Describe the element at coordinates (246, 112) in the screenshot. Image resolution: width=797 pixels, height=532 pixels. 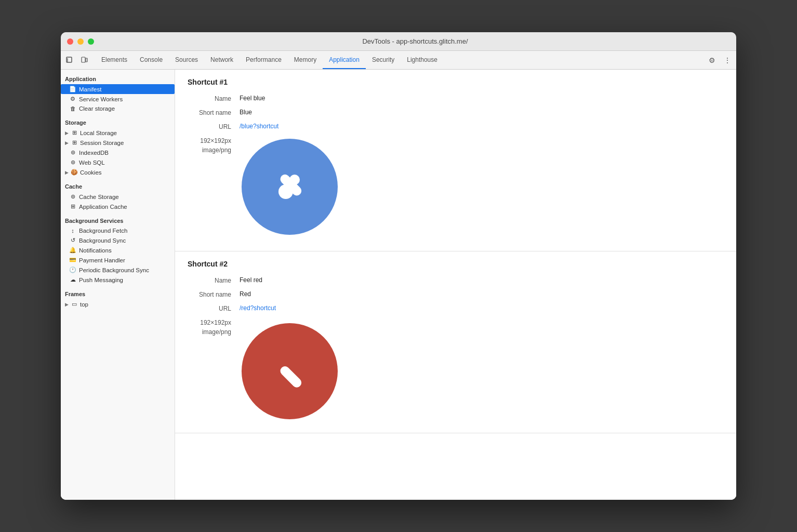
I see `shortcut-1-short-name-value: Blue` at that location.